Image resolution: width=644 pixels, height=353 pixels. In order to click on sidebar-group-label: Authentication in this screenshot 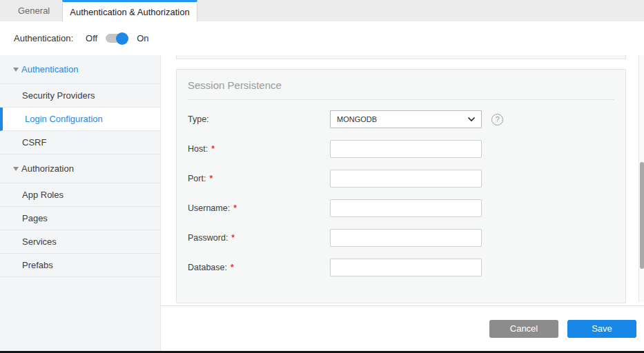, I will do `click(50, 69)`.